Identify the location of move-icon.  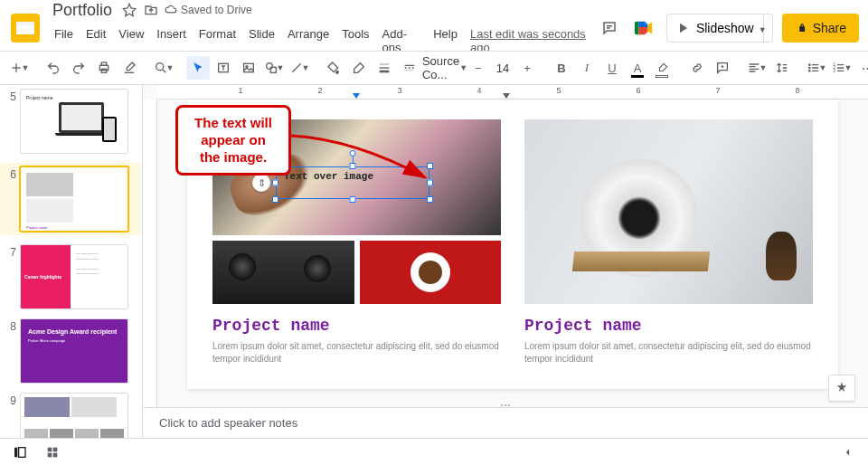
(151, 10).